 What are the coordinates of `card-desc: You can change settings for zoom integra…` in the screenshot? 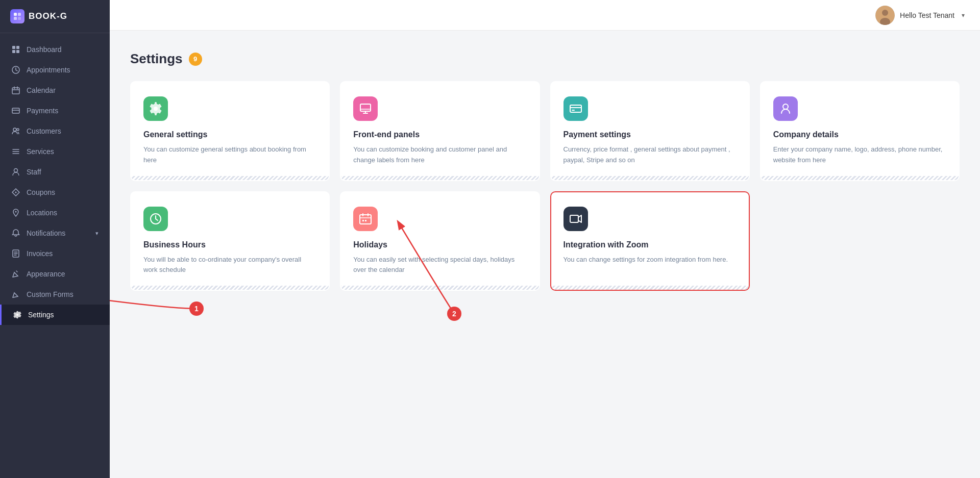 It's located at (650, 260).